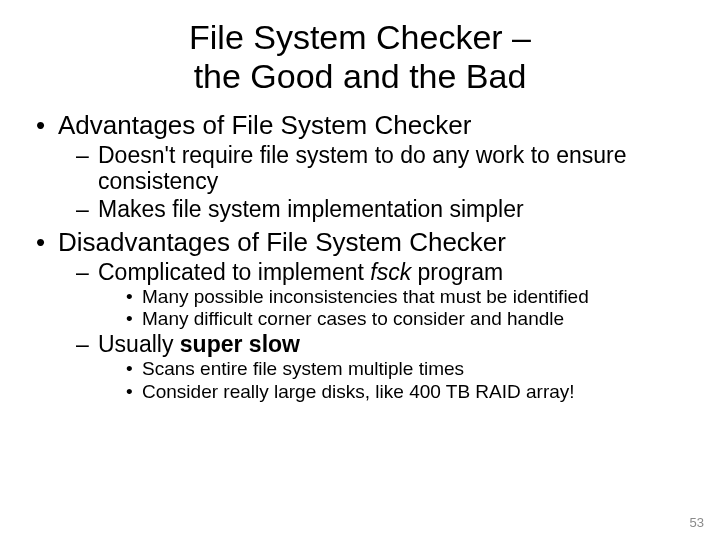  What do you see at coordinates (374, 368) in the screenshot?
I see `list-item: Usually super slow Scans entire file sys…` at bounding box center [374, 368].